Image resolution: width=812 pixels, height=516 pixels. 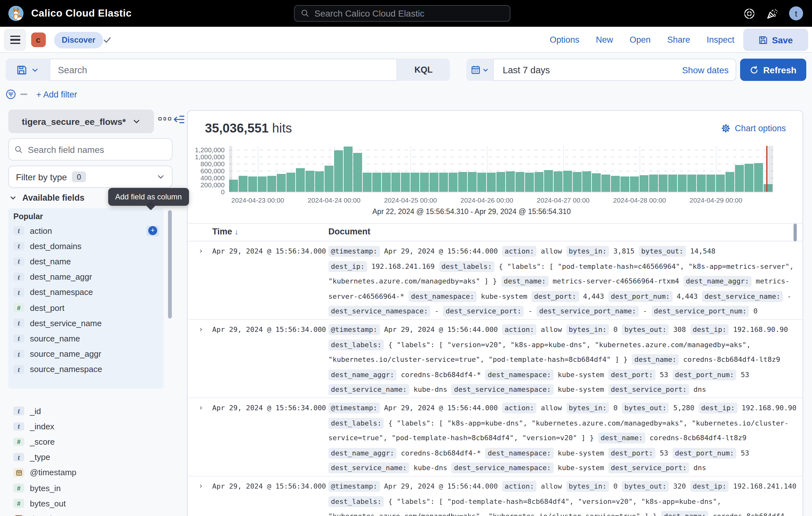 What do you see at coordinates (11, 94) in the screenshot?
I see `filter-icon` at bounding box center [11, 94].